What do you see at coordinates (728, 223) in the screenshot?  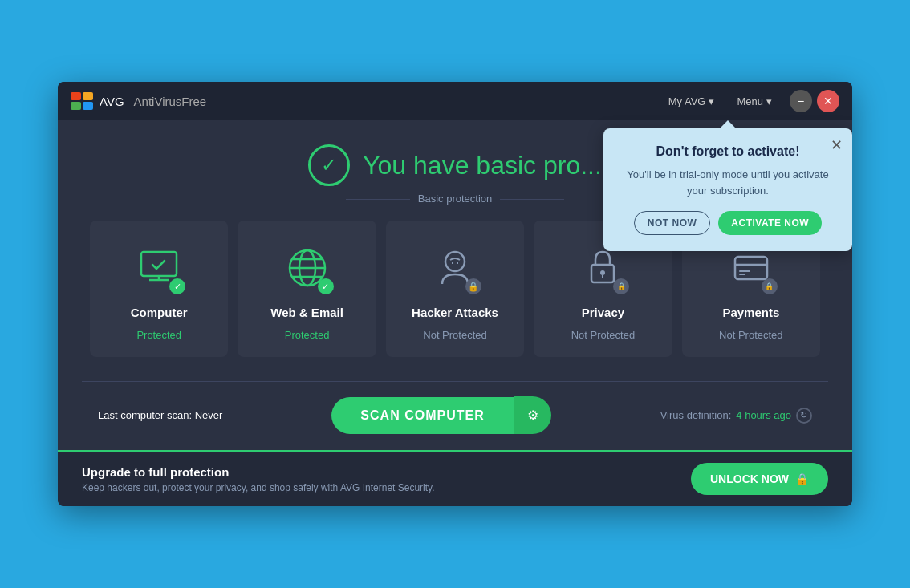 I see `popup-actions: NOT NOW ACTIVATE NOW` at bounding box center [728, 223].